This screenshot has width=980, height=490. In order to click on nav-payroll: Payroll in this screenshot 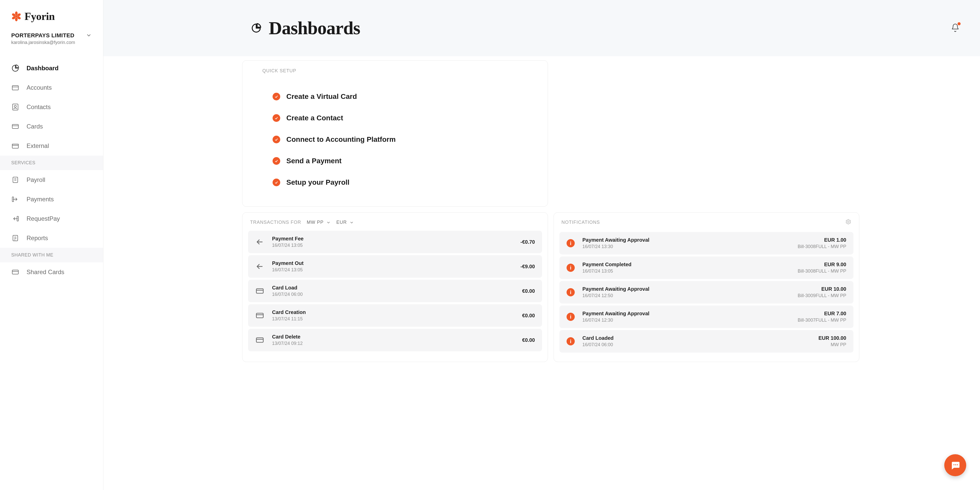, I will do `click(52, 180)`.